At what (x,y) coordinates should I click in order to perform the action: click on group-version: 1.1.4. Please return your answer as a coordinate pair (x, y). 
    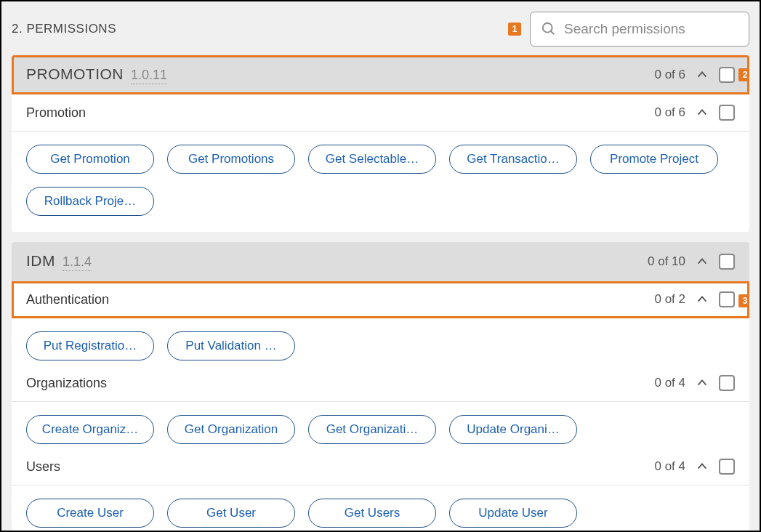
    Looking at the image, I should click on (77, 263).